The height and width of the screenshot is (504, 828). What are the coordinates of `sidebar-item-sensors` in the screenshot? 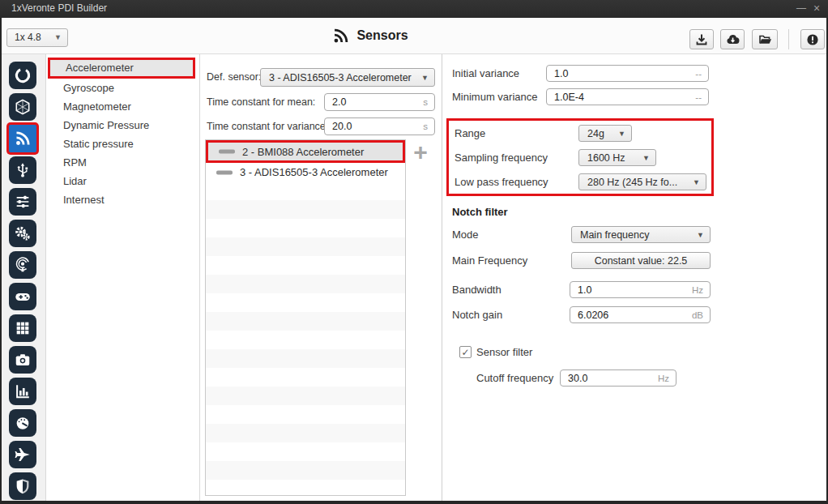 It's located at (23, 139).